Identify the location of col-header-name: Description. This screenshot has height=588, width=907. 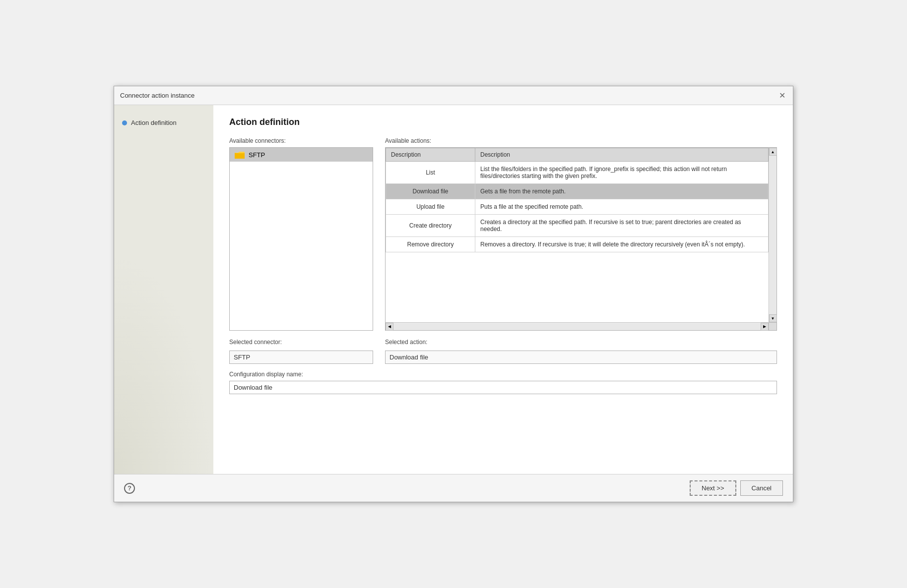
(431, 155).